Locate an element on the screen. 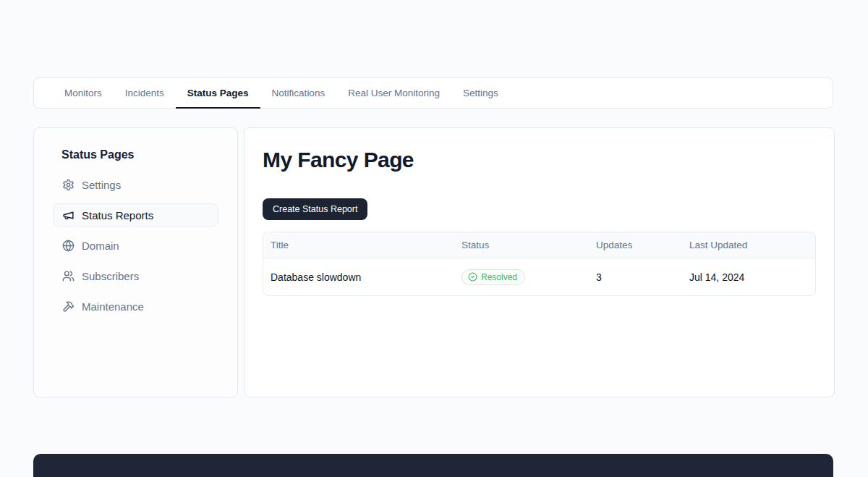 The height and width of the screenshot is (477, 868). status-badge-label: Resolved is located at coordinates (499, 277).